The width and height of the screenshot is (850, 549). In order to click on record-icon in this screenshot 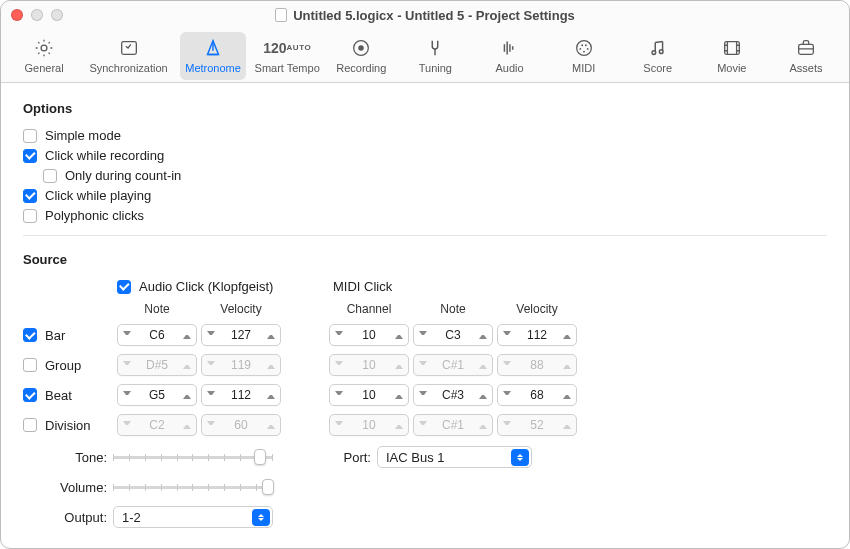, I will do `click(361, 48)`.